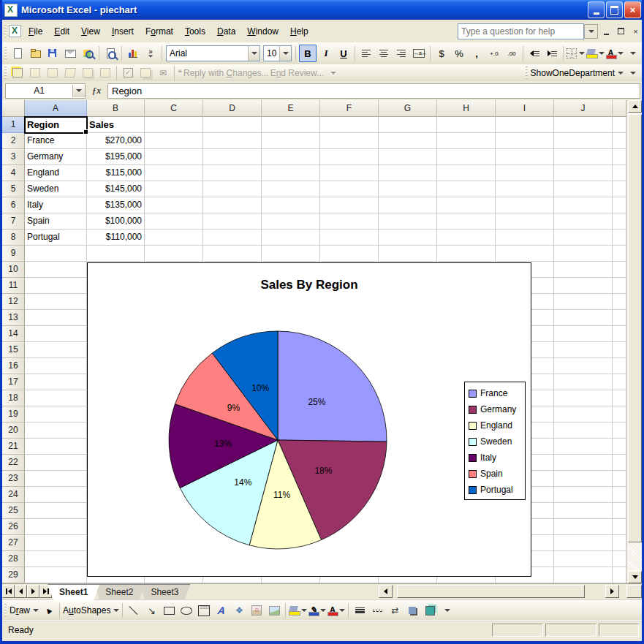  I want to click on cell-g4, so click(408, 173).